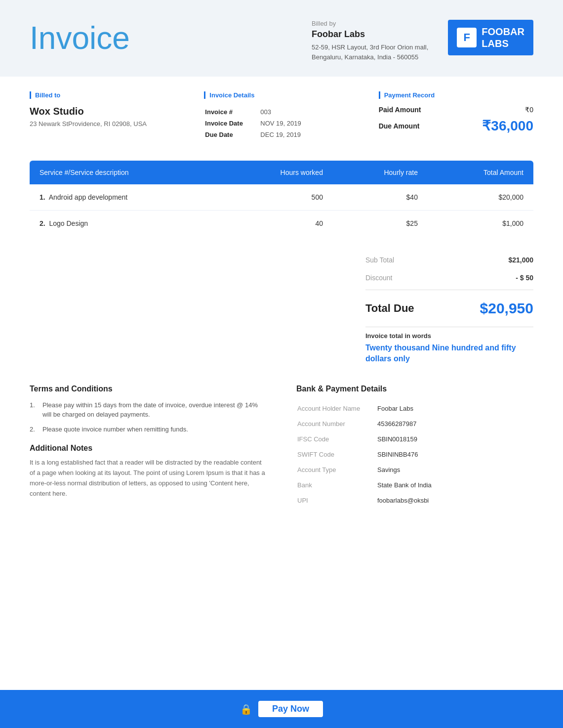  I want to click on header-right: Billed by Foobar Labs 52-59, HSR Layout,…, so click(423, 41).